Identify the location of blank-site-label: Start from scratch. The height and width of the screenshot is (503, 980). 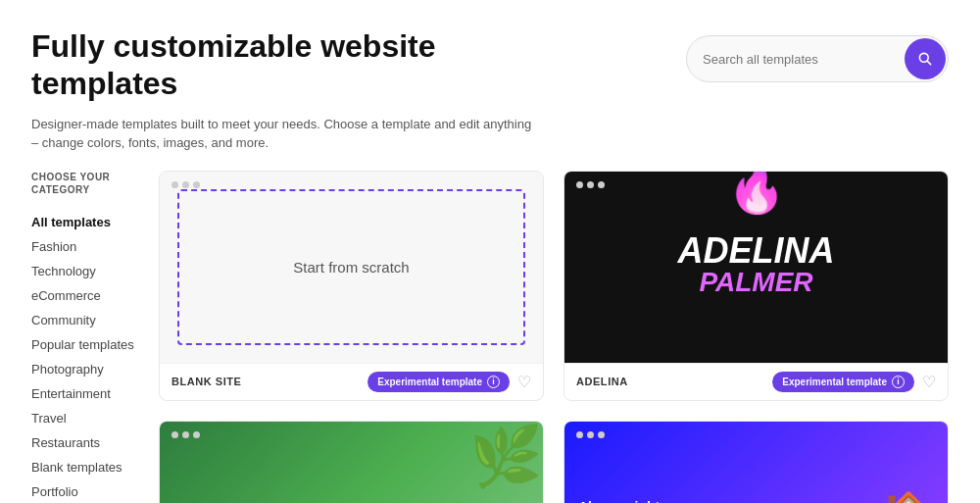
(351, 267).